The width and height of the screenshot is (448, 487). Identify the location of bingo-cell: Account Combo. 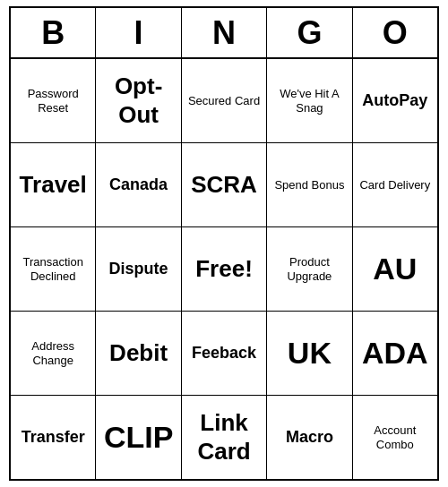
(395, 437).